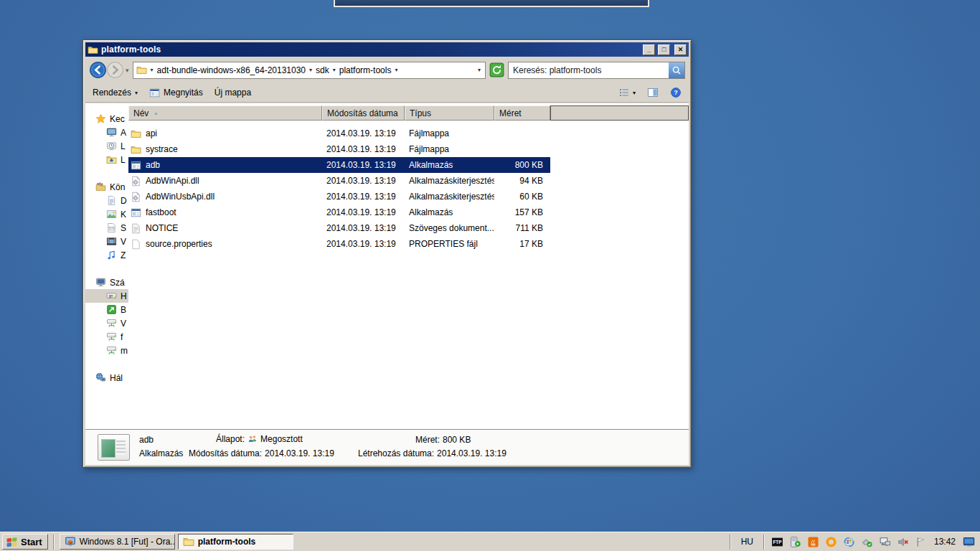 This screenshot has width=980, height=551. Describe the element at coordinates (107, 255) in the screenshot. I see `sidebar-item-music: Z` at that location.